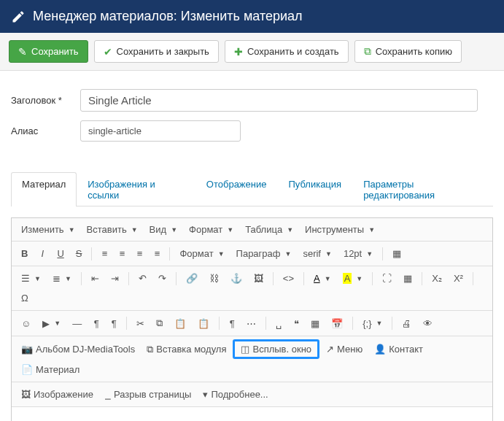  I want to click on size-select: 12pt▼, so click(358, 254).